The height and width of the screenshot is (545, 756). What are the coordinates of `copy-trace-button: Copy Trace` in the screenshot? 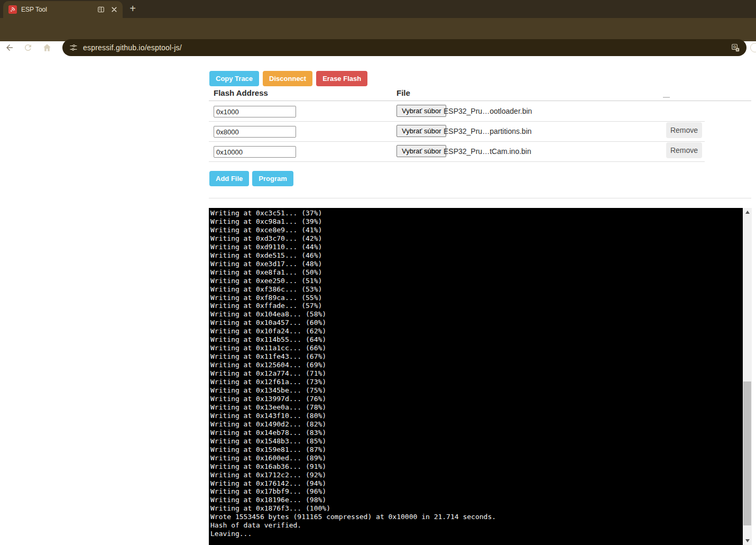 It's located at (234, 78).